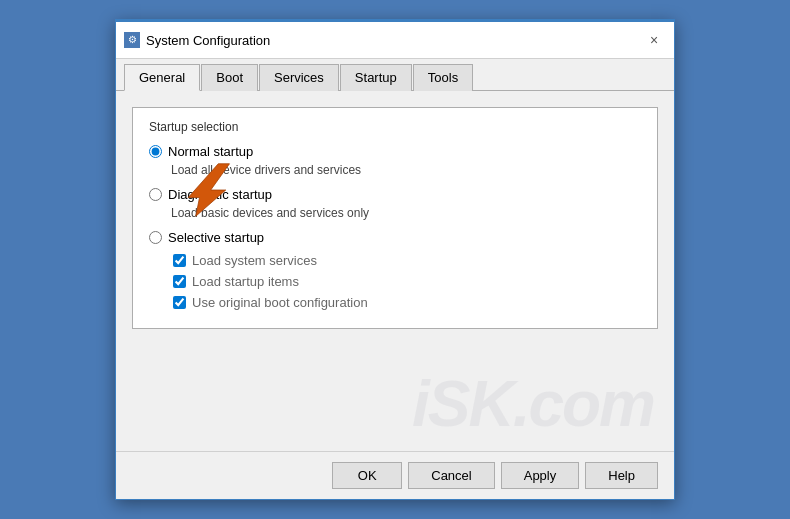  I want to click on load-startup-items-label: Load startup items, so click(246, 282).